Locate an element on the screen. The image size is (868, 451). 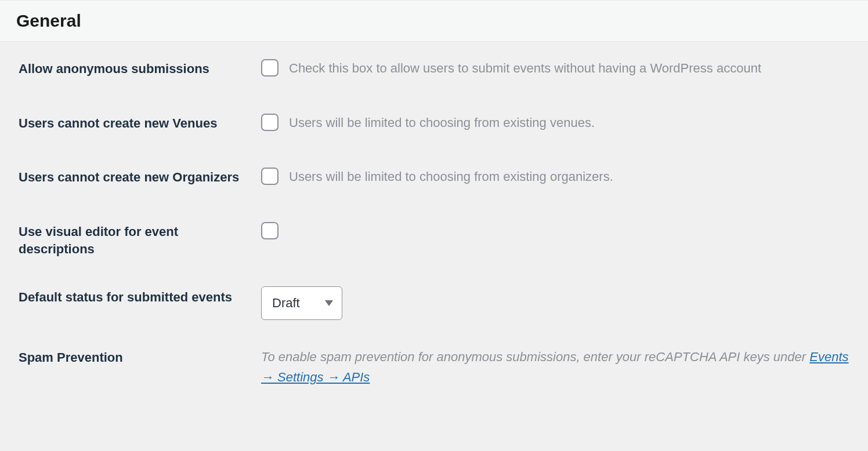
label-allow-anonymous: Allow anonymous submissions is located at coordinates (131, 69).